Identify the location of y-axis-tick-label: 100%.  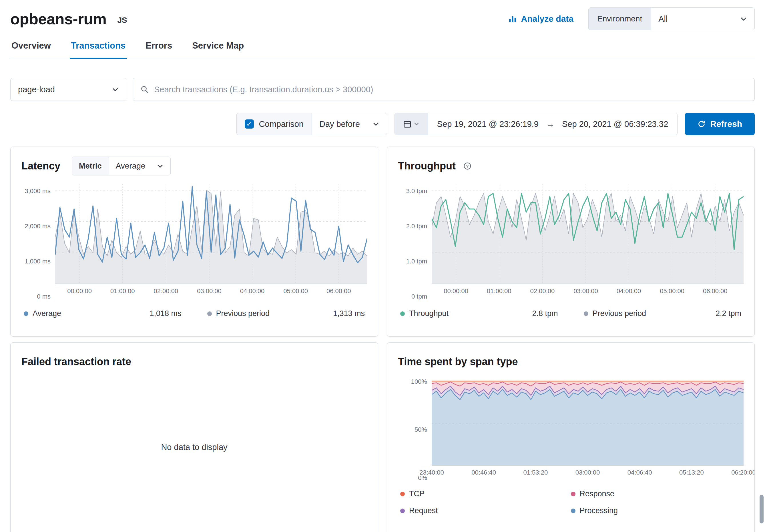
(419, 382).